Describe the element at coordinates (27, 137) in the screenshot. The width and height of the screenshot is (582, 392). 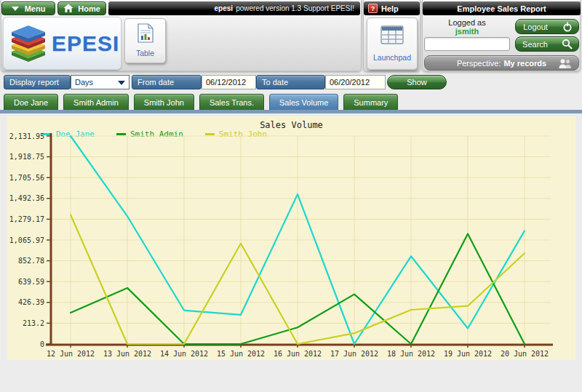
I see `y-tick-label: 2,131.95` at that location.